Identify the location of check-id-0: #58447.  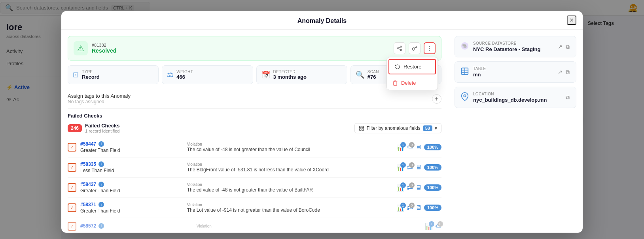
(88, 144).